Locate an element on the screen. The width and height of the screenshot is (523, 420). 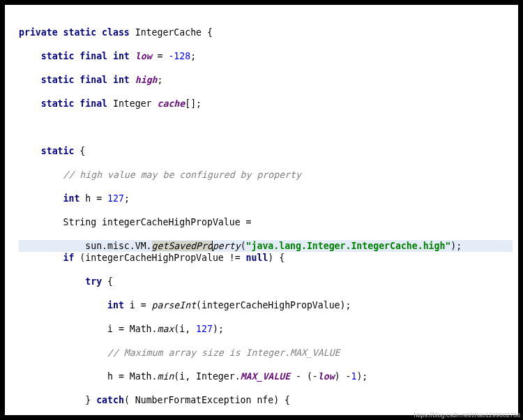
code-line: try { is located at coordinates (266, 282).